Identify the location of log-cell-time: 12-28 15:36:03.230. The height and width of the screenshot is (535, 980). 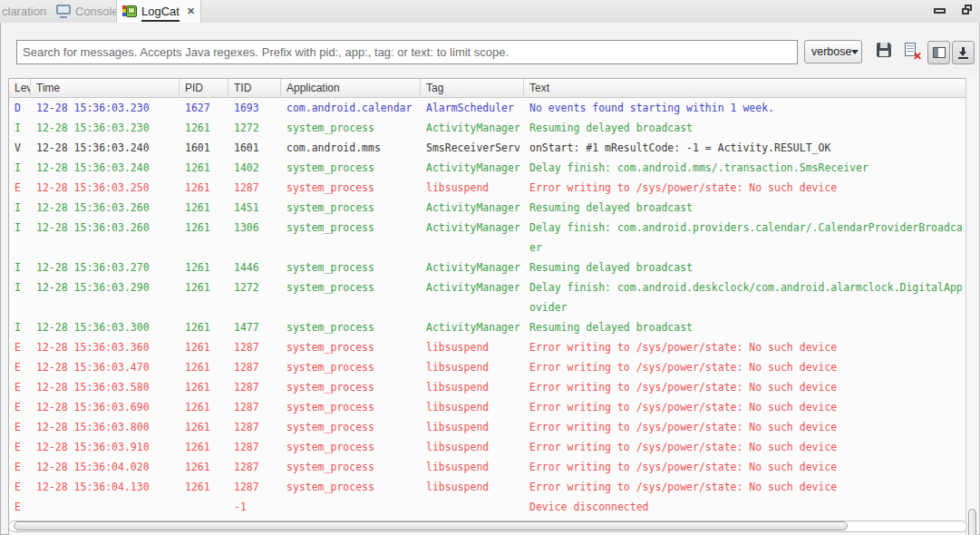
(105, 128).